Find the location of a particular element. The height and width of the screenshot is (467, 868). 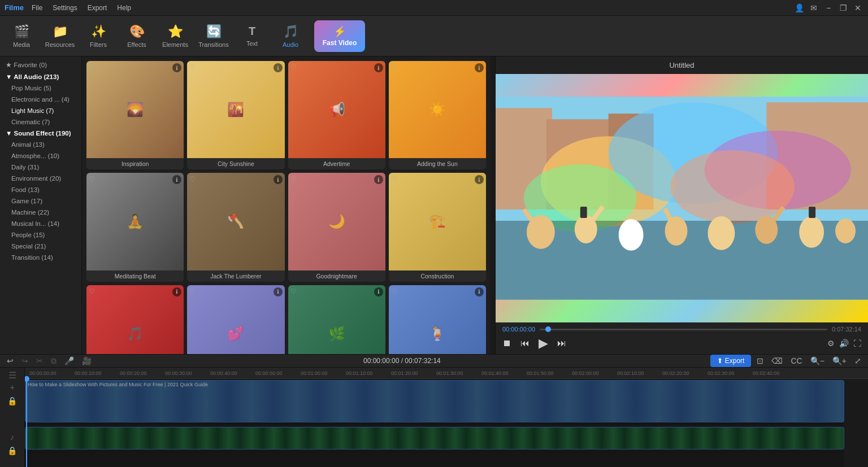

play-button: ▶ is located at coordinates (544, 343).